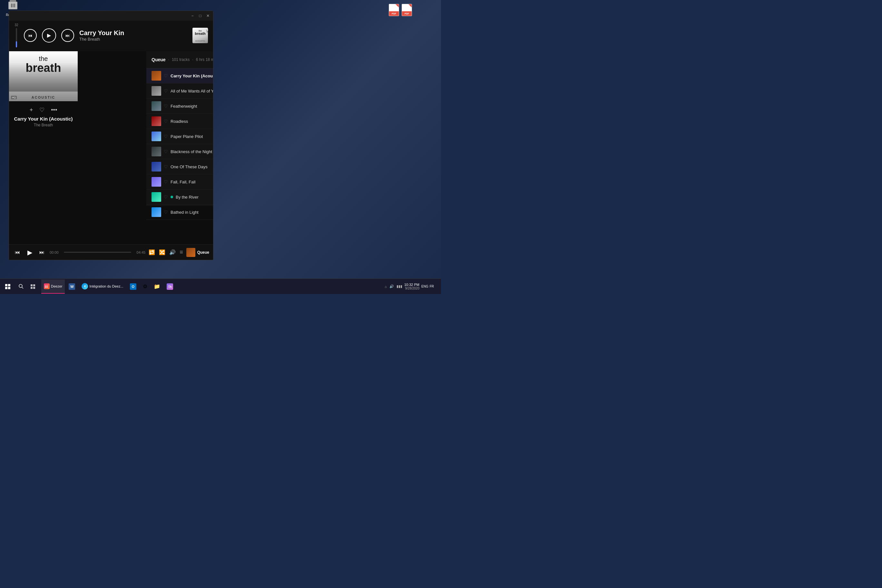  Describe the element at coordinates (54, 110) in the screenshot. I see `more-button: •••` at that location.